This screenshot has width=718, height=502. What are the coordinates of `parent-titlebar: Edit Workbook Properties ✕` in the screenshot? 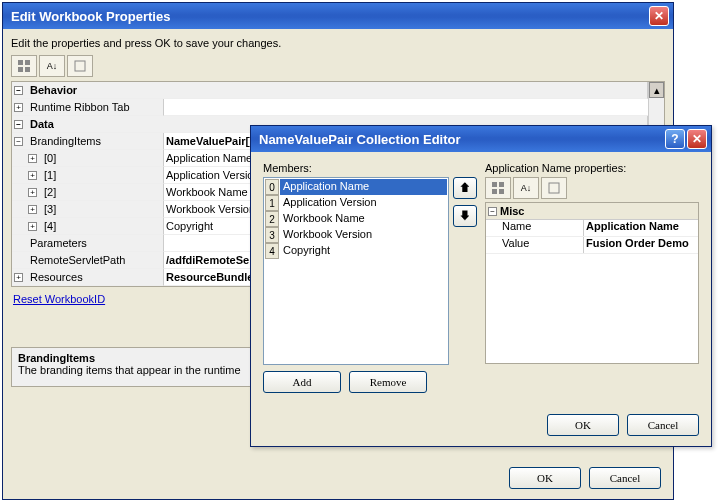 It's located at (338, 16).